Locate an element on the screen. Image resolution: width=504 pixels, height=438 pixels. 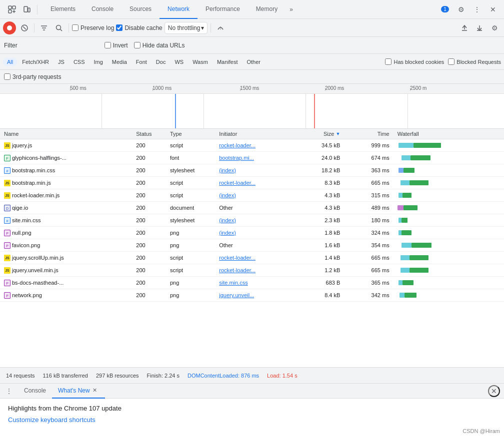
third-party-option: 3rd-party requests is located at coordinates (32, 77).